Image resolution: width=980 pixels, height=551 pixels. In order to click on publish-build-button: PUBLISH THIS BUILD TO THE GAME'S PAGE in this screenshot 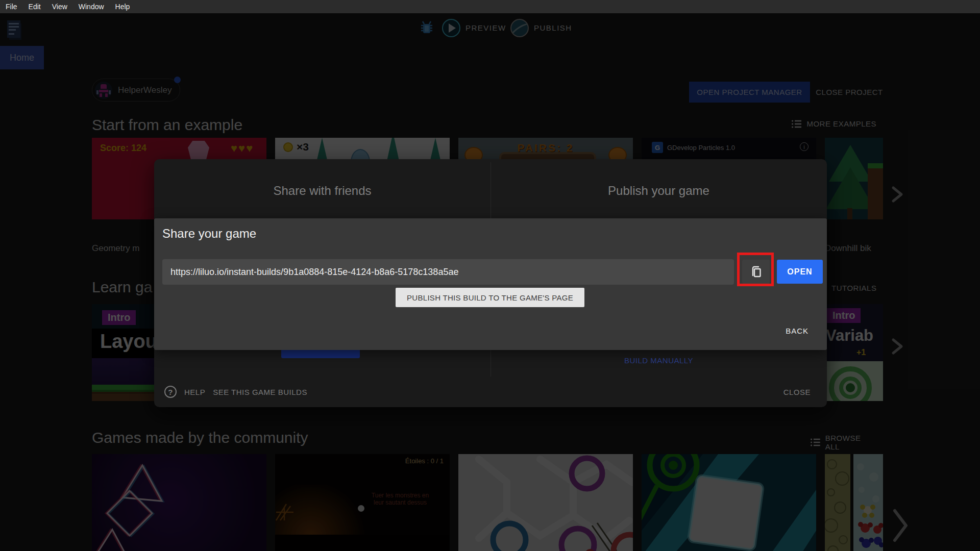, I will do `click(490, 297)`.